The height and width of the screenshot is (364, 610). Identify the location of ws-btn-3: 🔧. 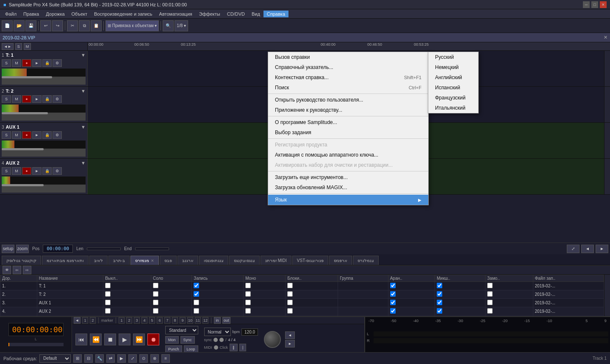
(100, 358).